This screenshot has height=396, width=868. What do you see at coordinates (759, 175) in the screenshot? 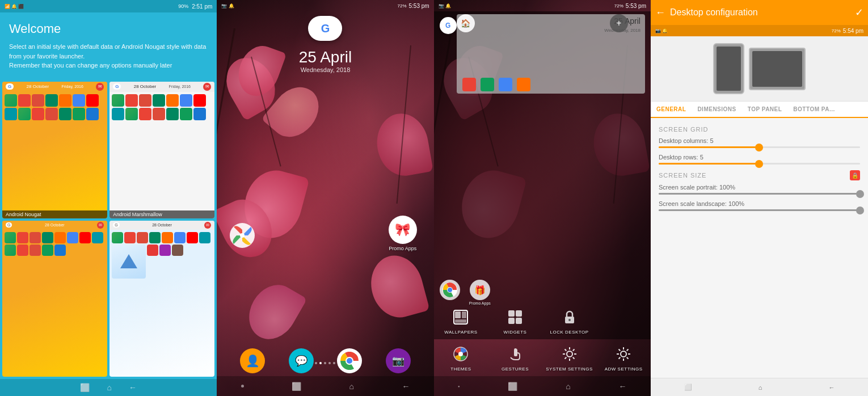
I see `screen-size-section: SCREEN SIZE 🔒` at bounding box center [759, 175].